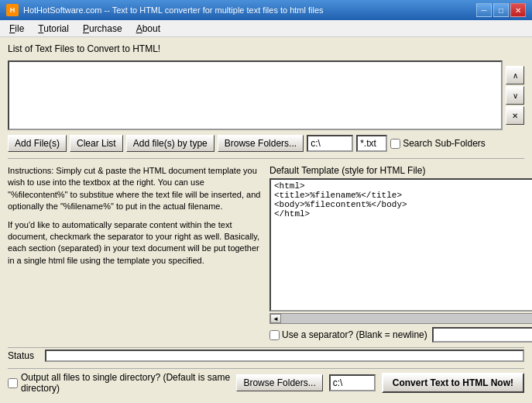 Image resolution: width=532 pixels, height=403 pixels. What do you see at coordinates (372, 143) in the screenshot?
I see `extension-input` at bounding box center [372, 143].